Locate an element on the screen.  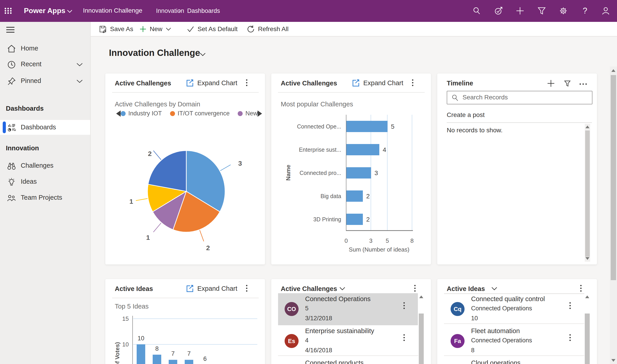
command-bar: Save As New Set As Default Refresh All is located at coordinates (354, 29).